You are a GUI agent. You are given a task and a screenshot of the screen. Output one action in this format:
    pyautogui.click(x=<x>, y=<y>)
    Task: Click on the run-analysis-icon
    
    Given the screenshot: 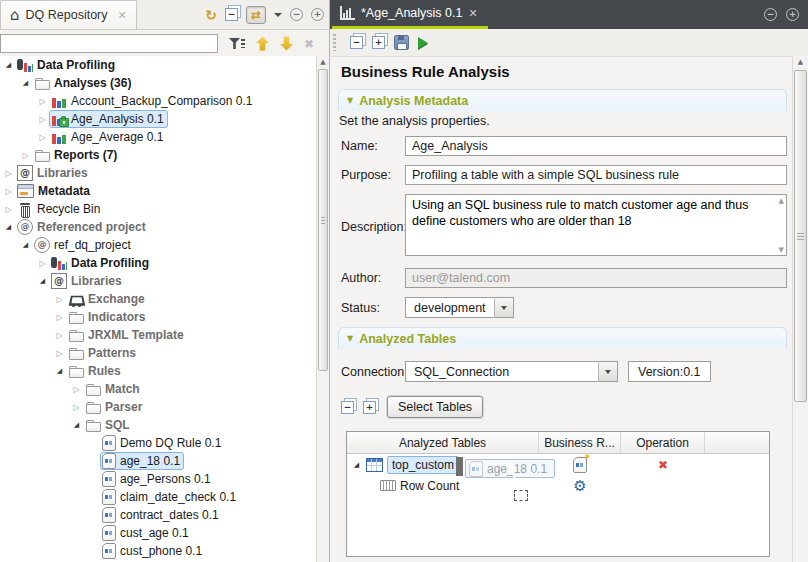 What is the action you would take?
    pyautogui.click(x=423, y=43)
    